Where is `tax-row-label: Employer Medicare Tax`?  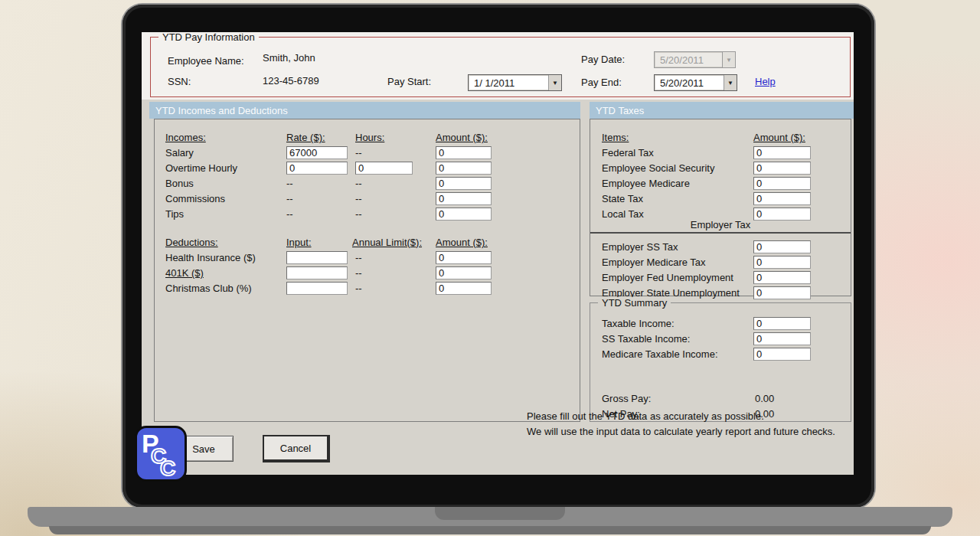 tax-row-label: Employer Medicare Tax is located at coordinates (654, 262).